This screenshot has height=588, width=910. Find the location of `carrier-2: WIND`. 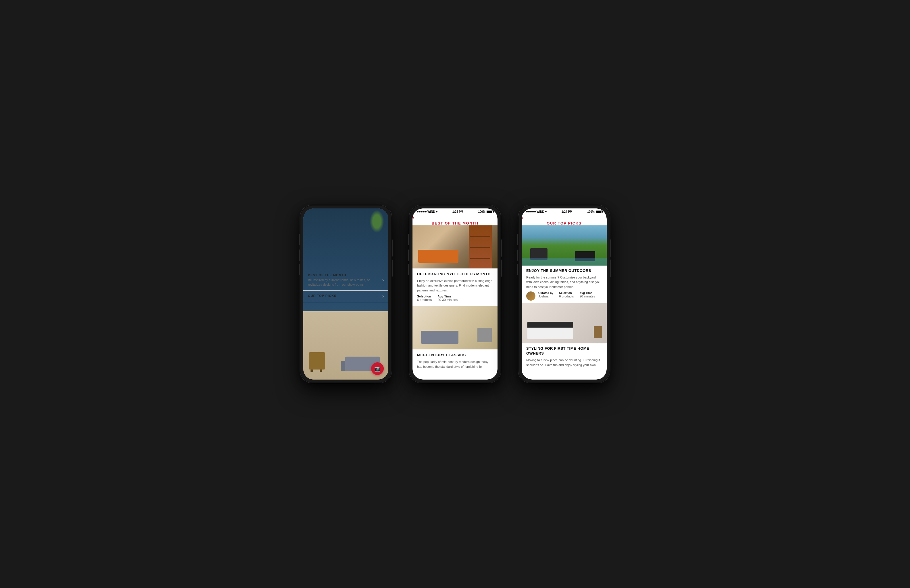

carrier-2: WIND is located at coordinates (431, 212).